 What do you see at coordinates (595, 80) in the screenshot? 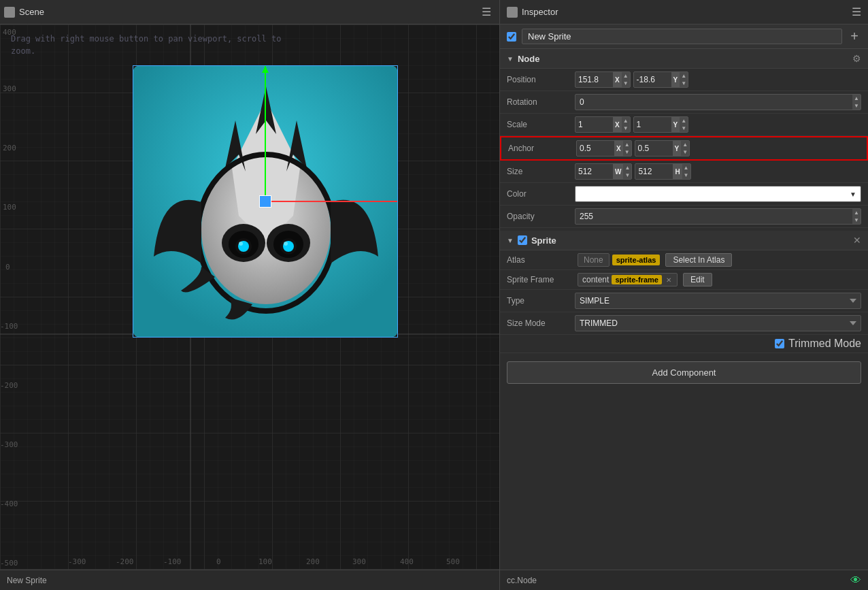
I see `position-x-input: 151.8` at bounding box center [595, 80].